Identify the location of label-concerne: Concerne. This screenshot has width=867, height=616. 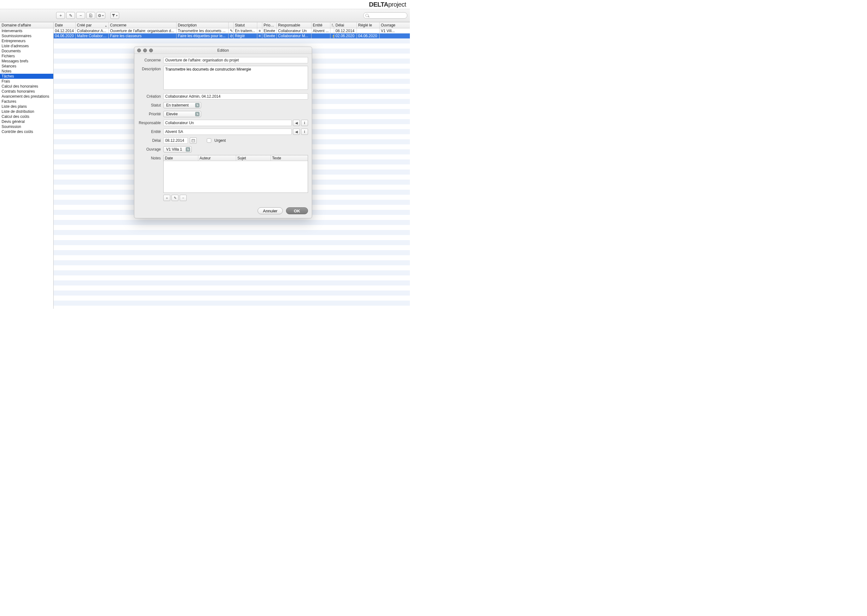
(151, 60).